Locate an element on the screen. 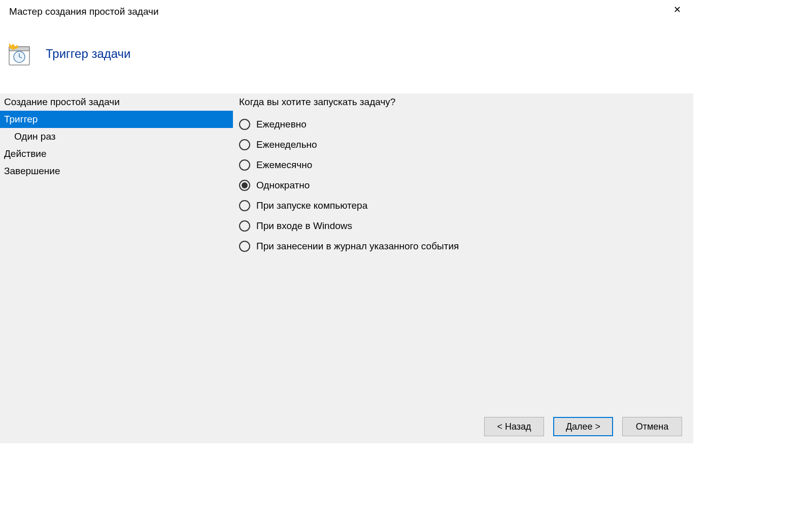  radio-label: Ежедневно is located at coordinates (281, 124).